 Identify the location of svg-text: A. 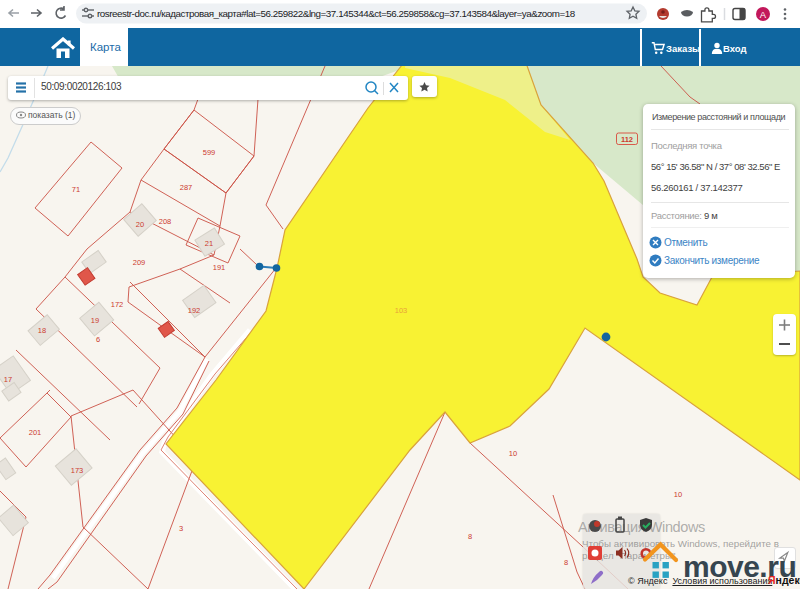
(764, 14).